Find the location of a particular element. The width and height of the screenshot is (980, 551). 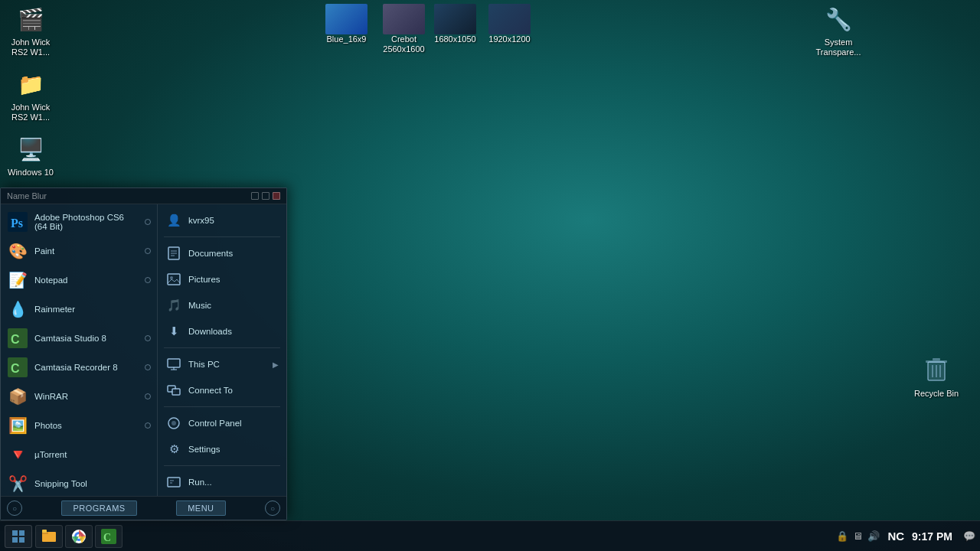

menu-item-notepad: 📝 Notepad is located at coordinates (79, 280).